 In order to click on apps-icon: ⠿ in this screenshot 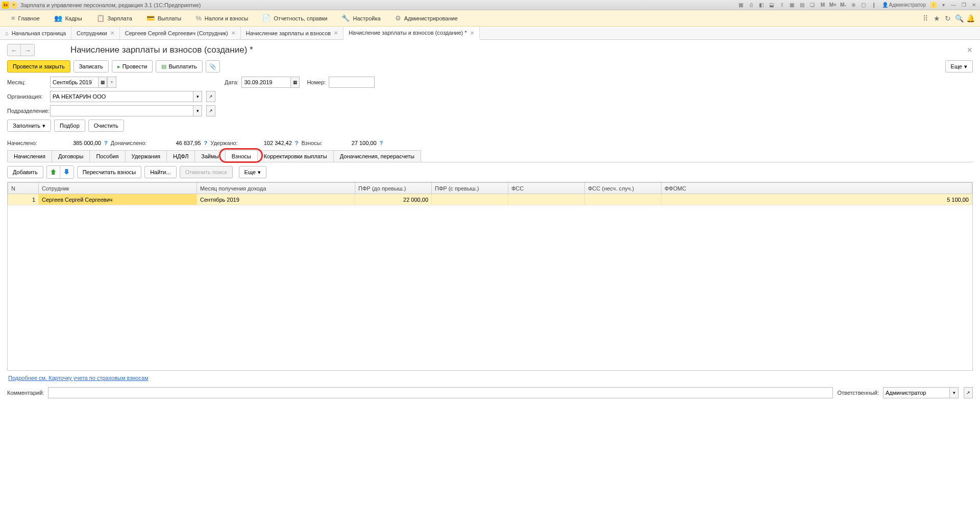, I will do `click(925, 18)`.